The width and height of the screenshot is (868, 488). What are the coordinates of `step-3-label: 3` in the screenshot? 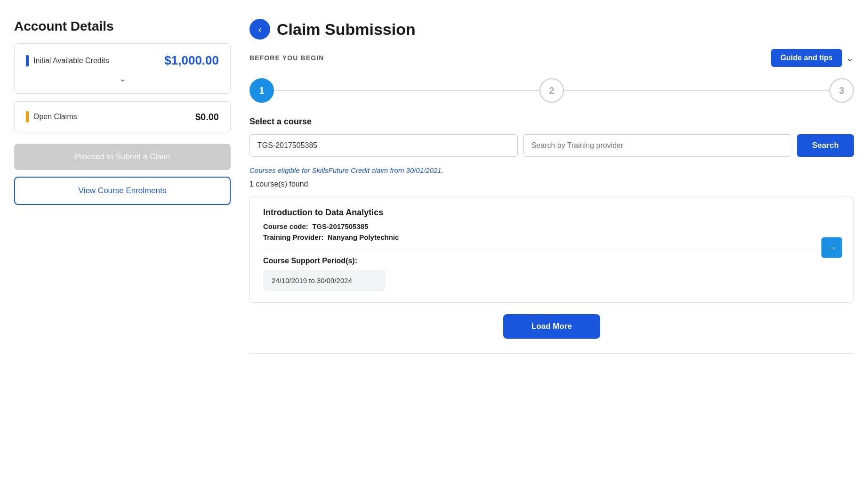 It's located at (842, 90).